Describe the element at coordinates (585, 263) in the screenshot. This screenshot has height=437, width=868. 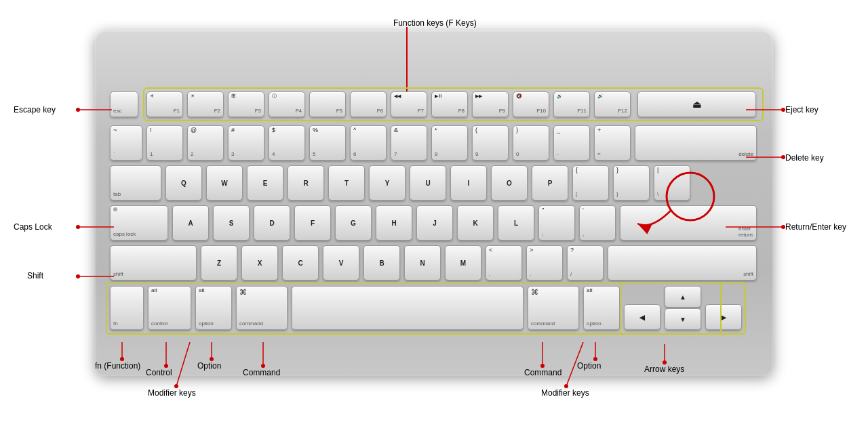
I see `key-slash: ? /` at that location.